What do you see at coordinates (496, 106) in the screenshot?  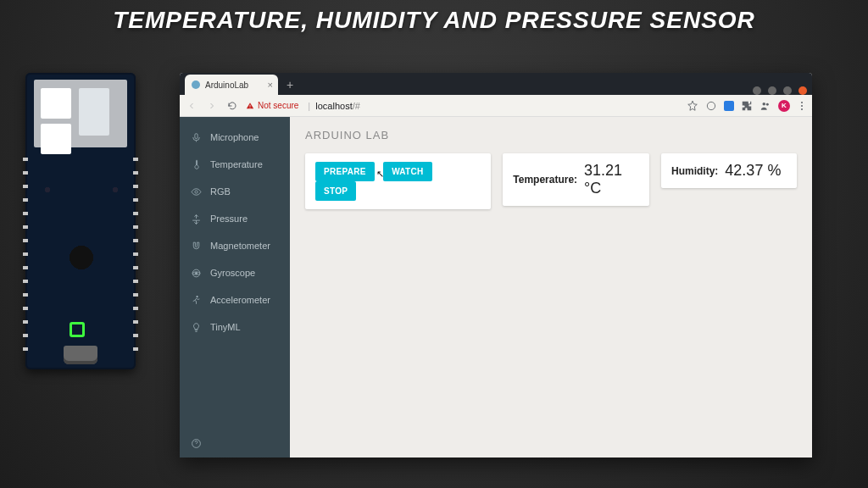 I see `browser-address-bar: Not secure | localhost/# K` at bounding box center [496, 106].